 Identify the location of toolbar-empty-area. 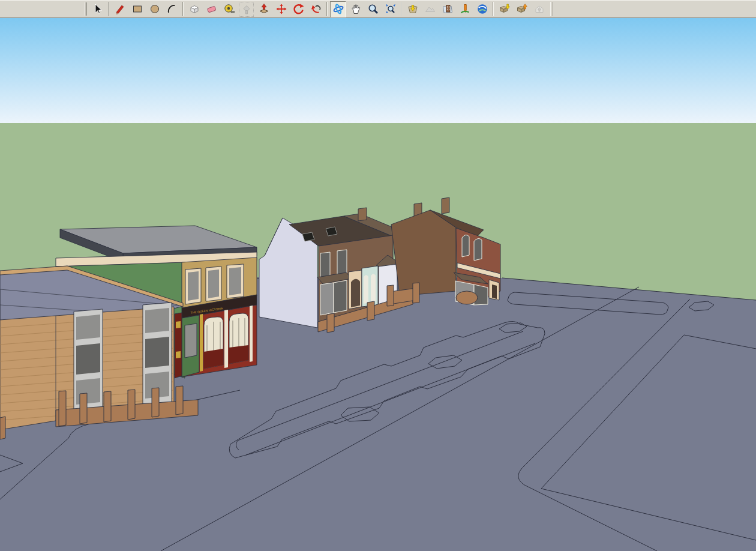
(42, 9).